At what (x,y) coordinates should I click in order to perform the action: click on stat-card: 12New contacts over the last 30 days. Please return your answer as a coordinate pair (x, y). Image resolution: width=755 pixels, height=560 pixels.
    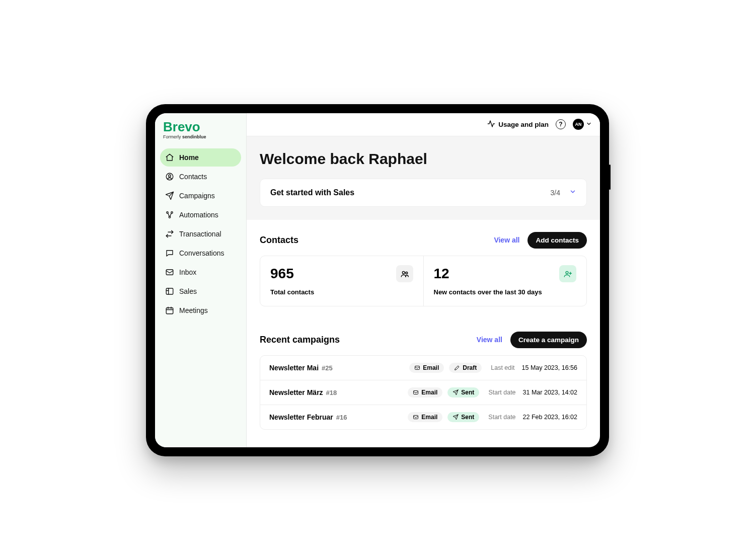
    Looking at the image, I should click on (505, 281).